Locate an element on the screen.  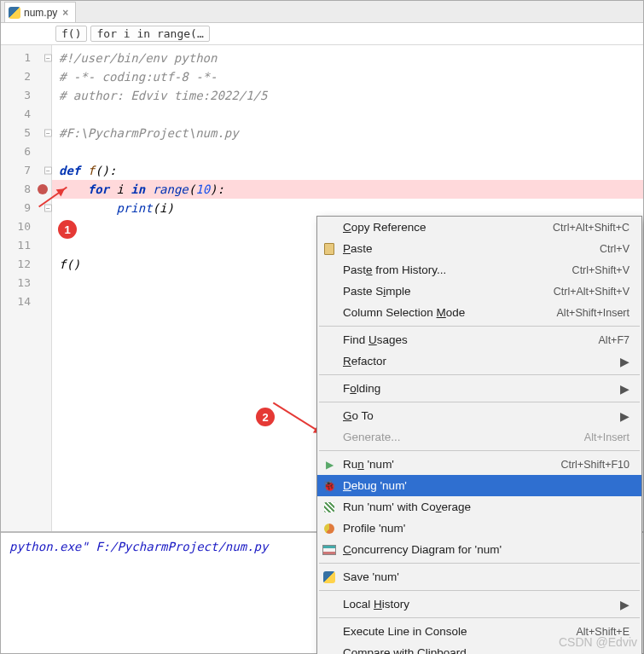
debug-icon: 🐞 is located at coordinates (329, 486).